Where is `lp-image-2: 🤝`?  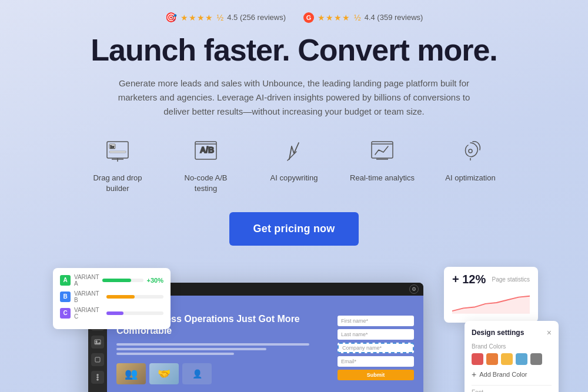 lp-image-2: 🤝 is located at coordinates (164, 374).